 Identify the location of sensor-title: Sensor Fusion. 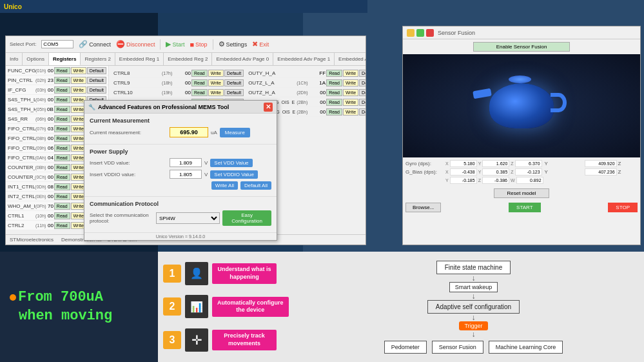
(456, 33).